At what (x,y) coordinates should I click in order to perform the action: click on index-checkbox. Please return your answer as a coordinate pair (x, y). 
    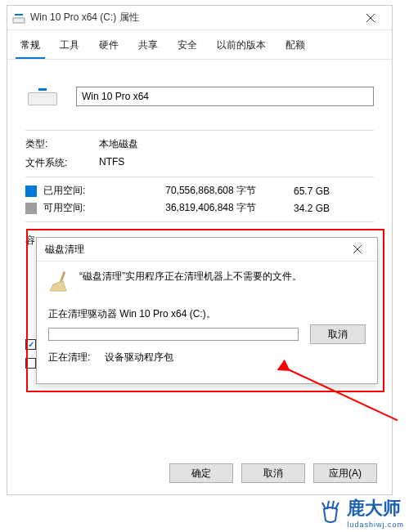
    Looking at the image, I should click on (31, 363).